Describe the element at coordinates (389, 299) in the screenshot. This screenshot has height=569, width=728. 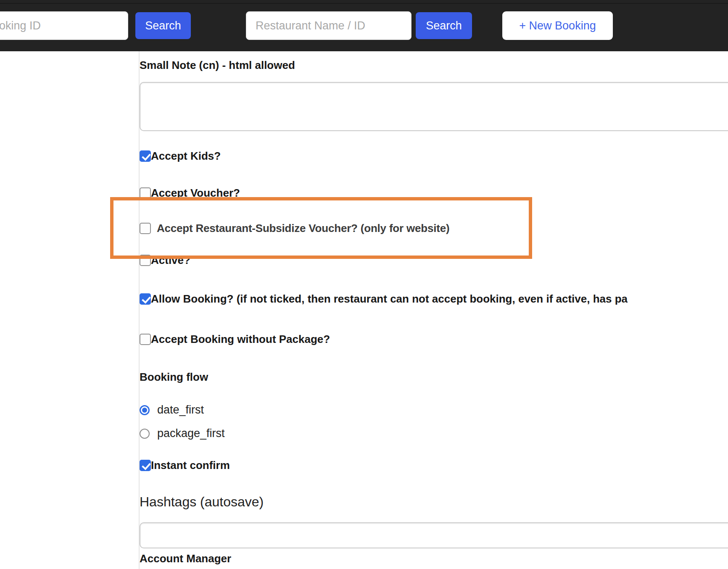
I see `allow-booking-label: Allow Booking? (if not ticked, then rest…` at that location.